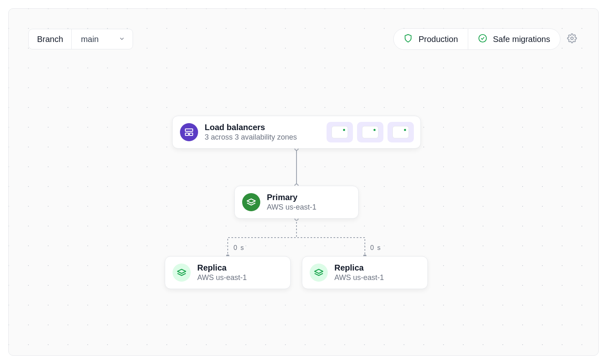  What do you see at coordinates (81, 39) in the screenshot?
I see `toolbar-left: Branch main` at bounding box center [81, 39].